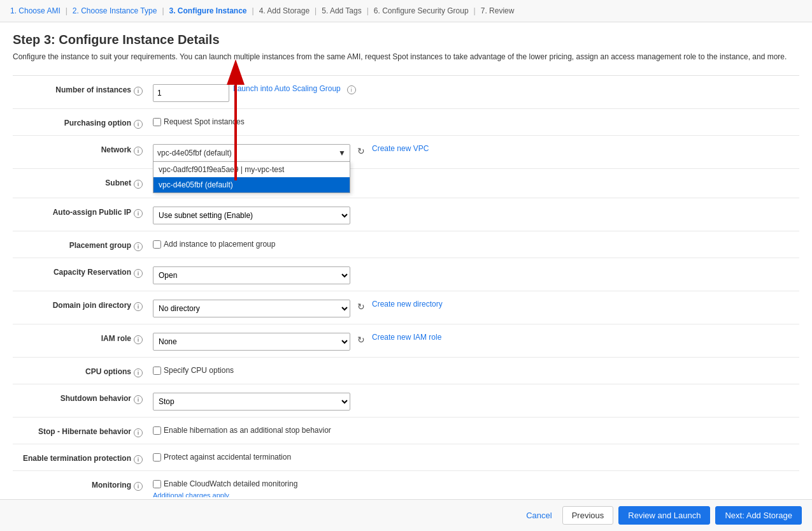 The height and width of the screenshot is (531, 812). I want to click on network-info-icon: i, so click(138, 151).